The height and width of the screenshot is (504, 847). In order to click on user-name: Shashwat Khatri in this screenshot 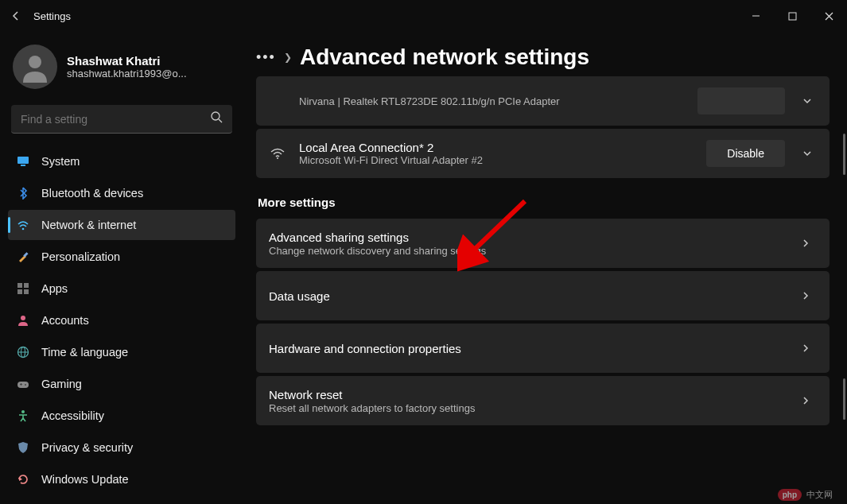, I will do `click(127, 60)`.